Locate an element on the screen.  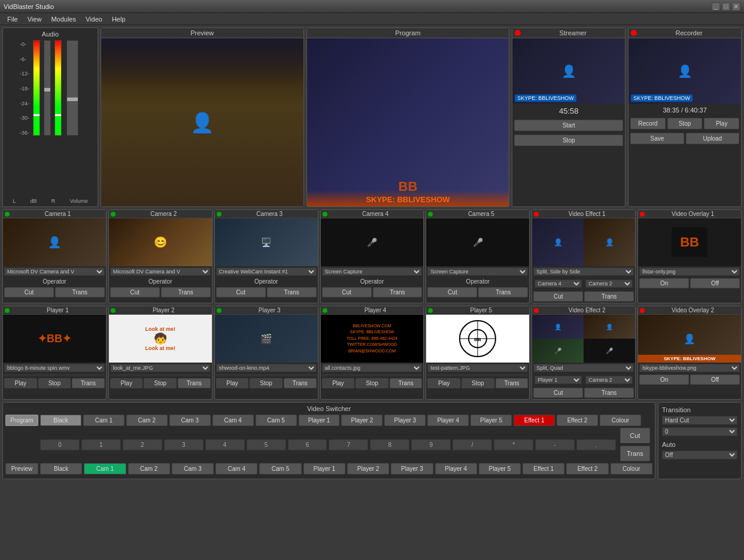
vfx-1-sub-b-select: Camera 2 is located at coordinates (609, 284).